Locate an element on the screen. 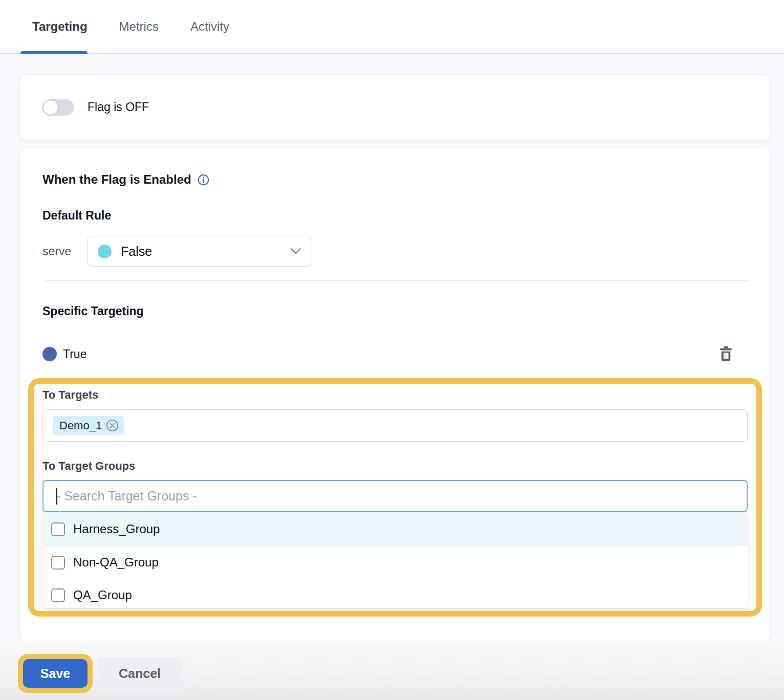 The height and width of the screenshot is (700, 784). text-cursor is located at coordinates (57, 496).